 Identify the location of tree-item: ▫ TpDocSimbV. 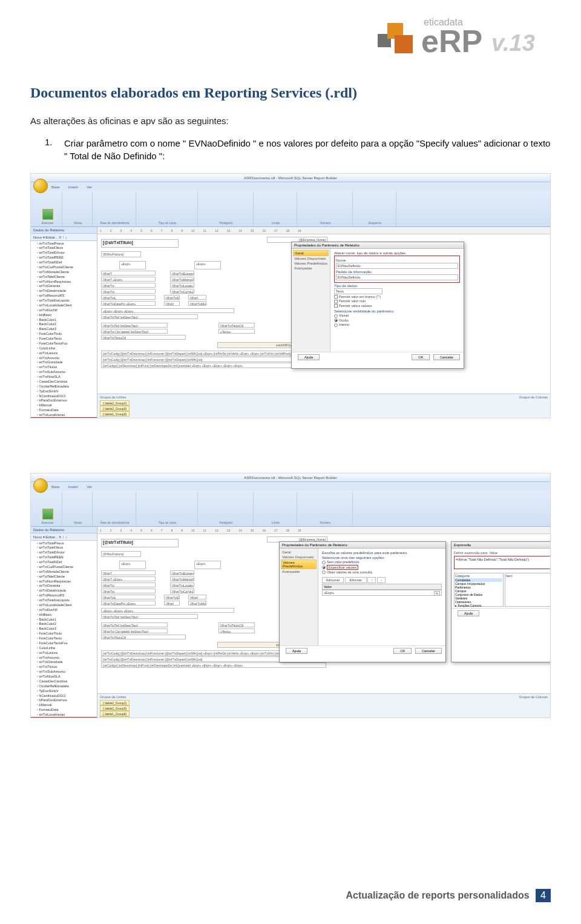
(64, 691).